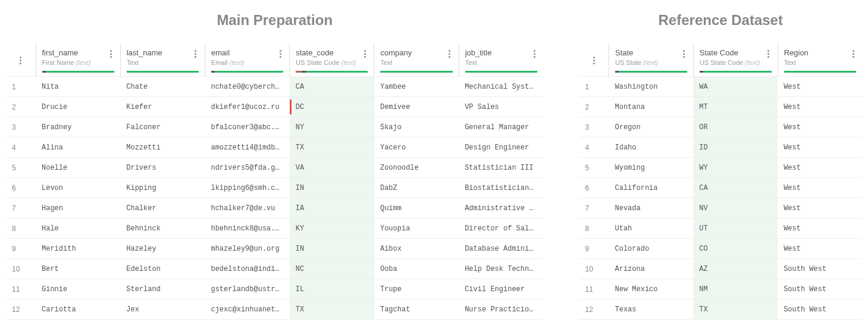 This screenshot has height=334, width=868. What do you see at coordinates (162, 168) in the screenshot?
I see `cell: Drivers` at bounding box center [162, 168].